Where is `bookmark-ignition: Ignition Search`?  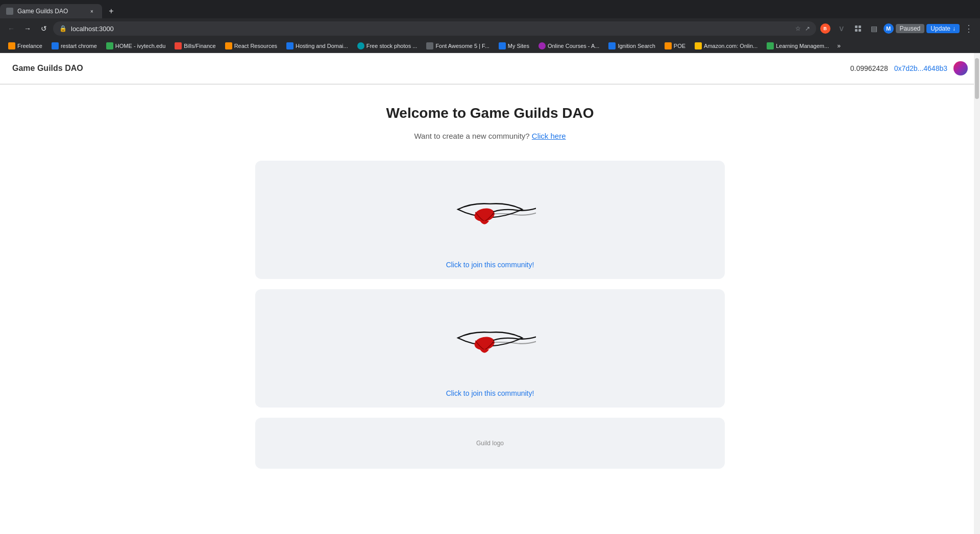 bookmark-ignition: Ignition Search is located at coordinates (632, 46).